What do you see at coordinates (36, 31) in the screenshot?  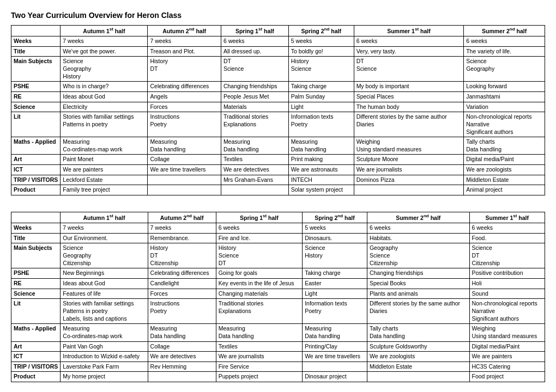 I see `header-empty` at bounding box center [36, 31].